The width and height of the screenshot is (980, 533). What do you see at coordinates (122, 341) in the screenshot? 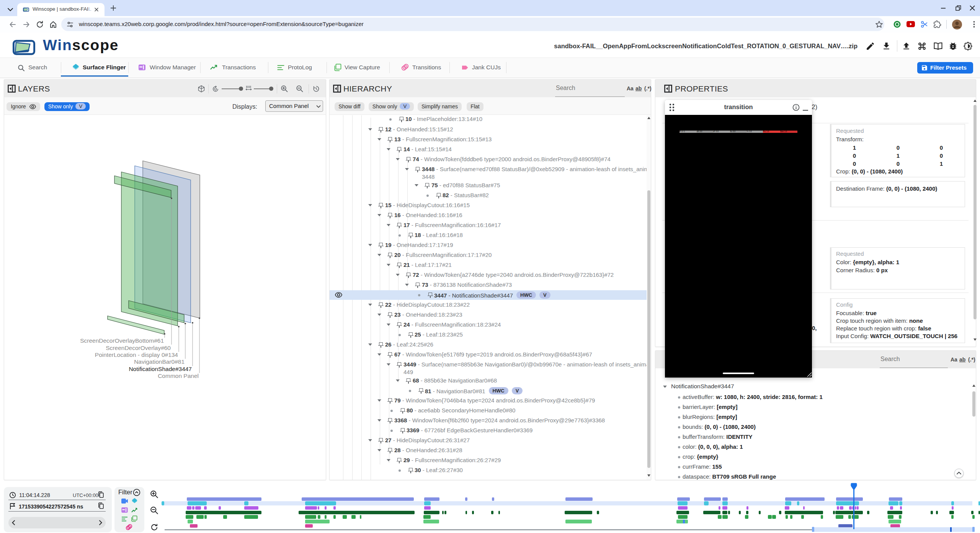
I see `svg-text: ScreenDecorOverlayBottom#61` at bounding box center [122, 341].